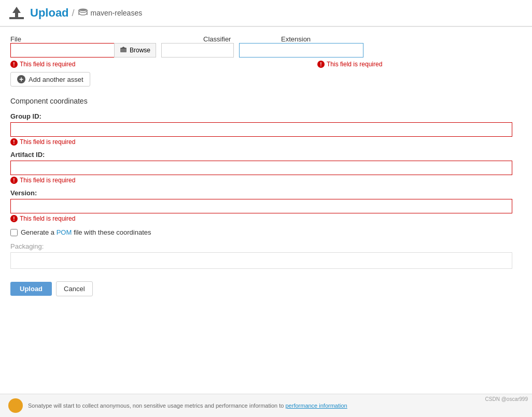 The image size is (532, 417). Describe the element at coordinates (48, 180) in the screenshot. I see `artifact-id-error-text: This field is required` at that location.